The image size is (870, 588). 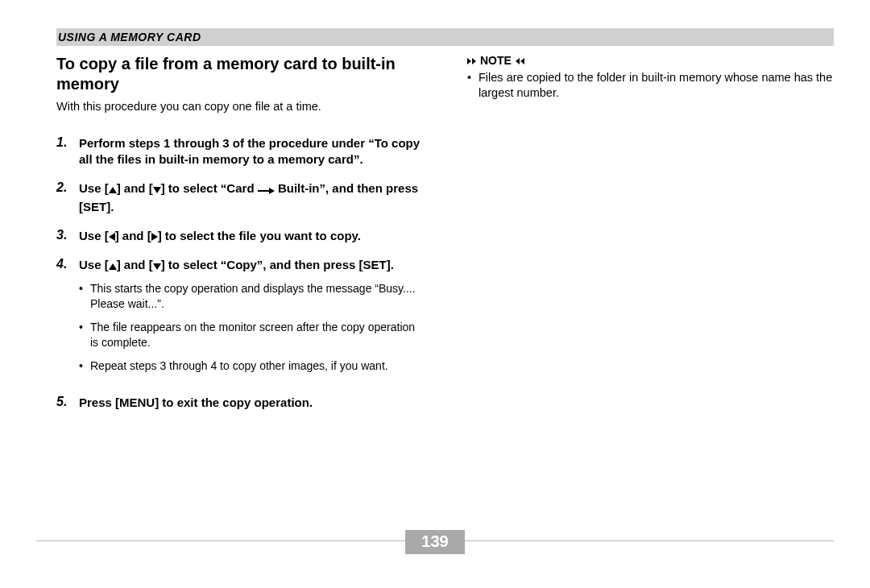 What do you see at coordinates (240, 106) in the screenshot?
I see `intro-text: With this procedure you can copy one fil…` at bounding box center [240, 106].